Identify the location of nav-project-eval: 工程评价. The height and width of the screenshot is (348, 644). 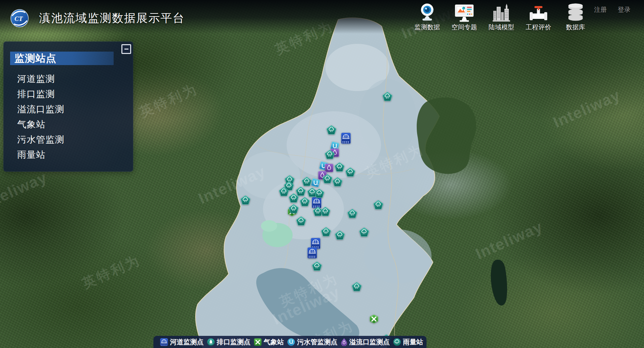
(538, 17).